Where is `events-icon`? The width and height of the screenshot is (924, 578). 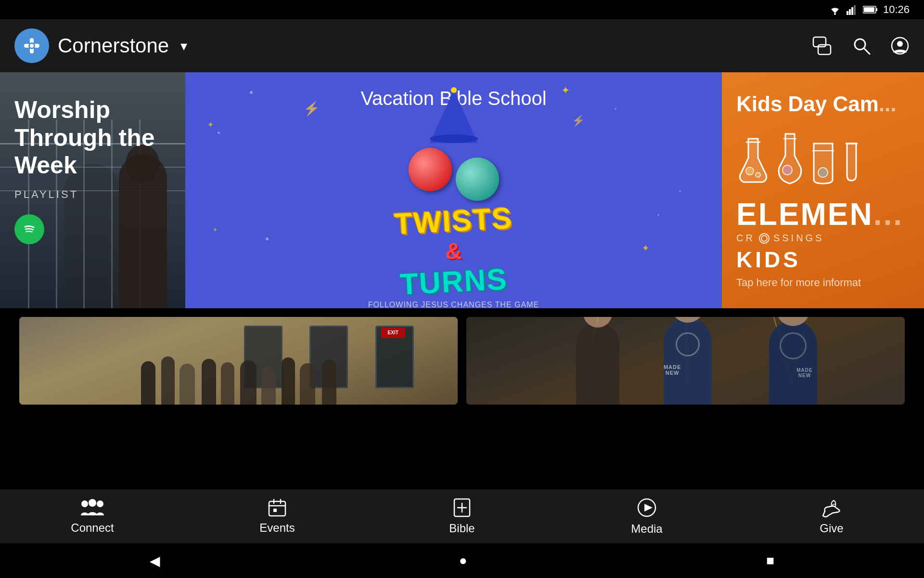 events-icon is located at coordinates (277, 508).